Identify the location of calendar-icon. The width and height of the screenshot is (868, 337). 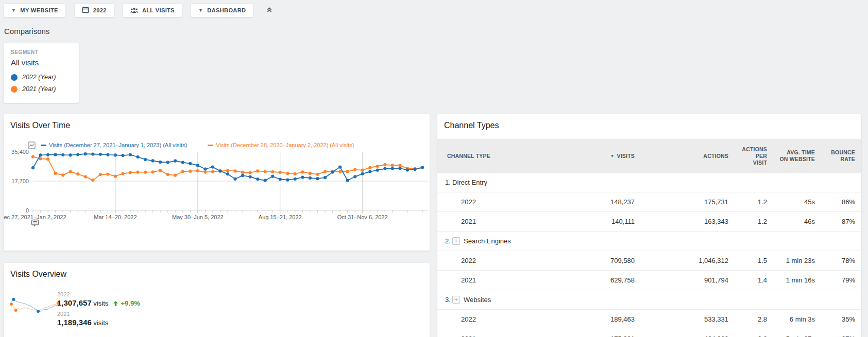
(86, 10).